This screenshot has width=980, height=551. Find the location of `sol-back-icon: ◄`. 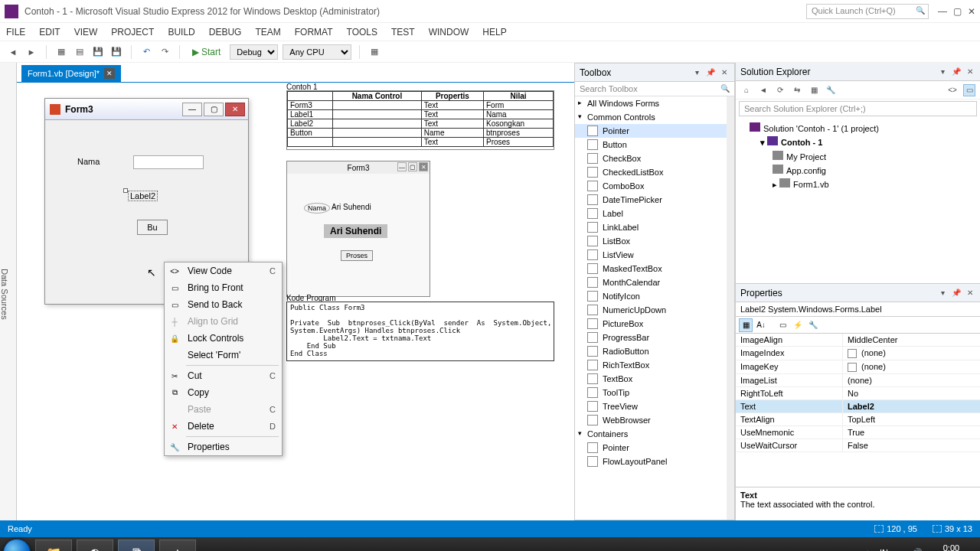

sol-back-icon: ◄ is located at coordinates (763, 90).